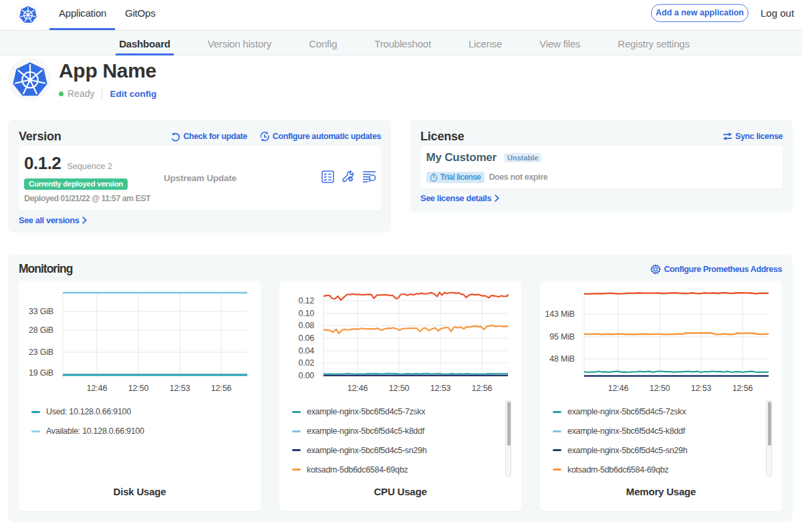 This screenshot has height=532, width=802. What do you see at coordinates (562, 337) in the screenshot?
I see `svg-text: 95 MiB` at bounding box center [562, 337].